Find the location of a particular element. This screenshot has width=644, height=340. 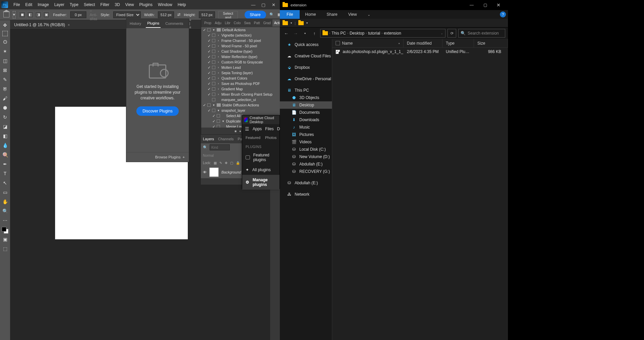

cc-nav-files: Files is located at coordinates (269, 129).